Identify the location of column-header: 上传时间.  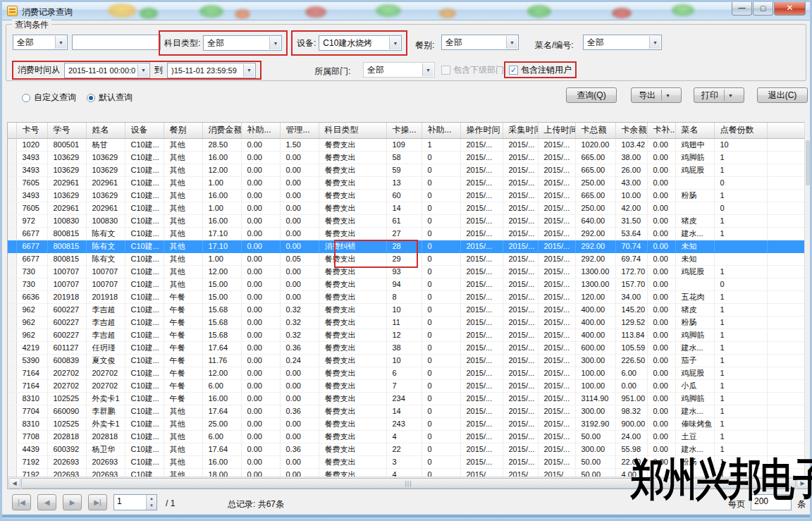
(557, 130).